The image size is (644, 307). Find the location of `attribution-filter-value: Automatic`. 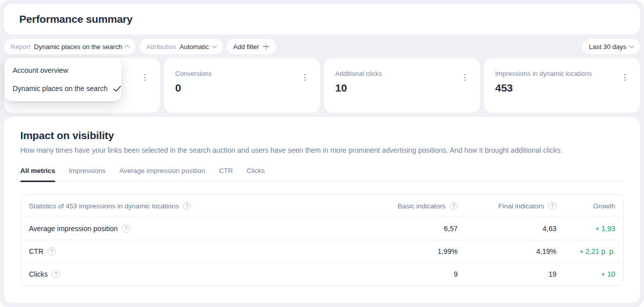

attribution-filter-value: Automatic is located at coordinates (194, 47).